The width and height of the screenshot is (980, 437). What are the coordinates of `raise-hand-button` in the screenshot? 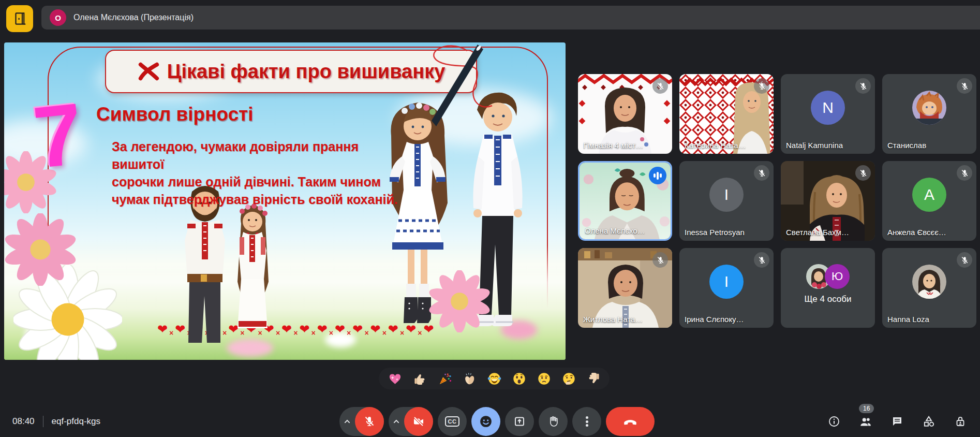 It's located at (553, 421).